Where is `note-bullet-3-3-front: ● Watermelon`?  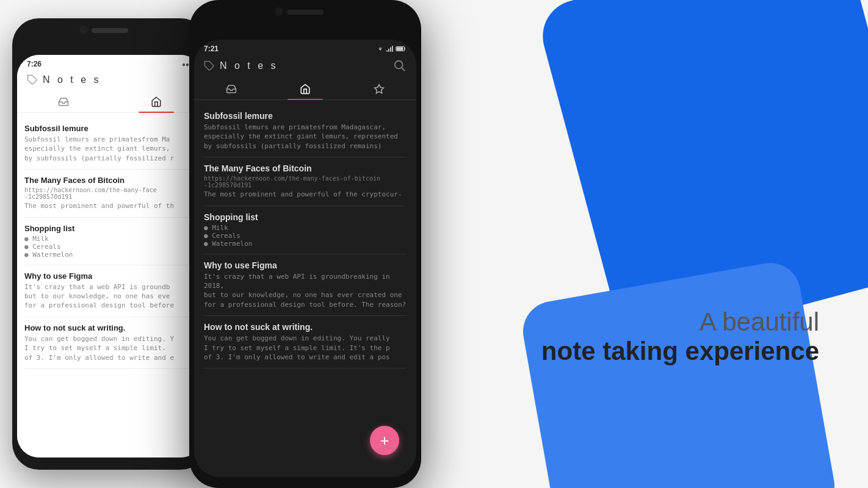 note-bullet-3-3-front: ● Watermelon is located at coordinates (305, 244).